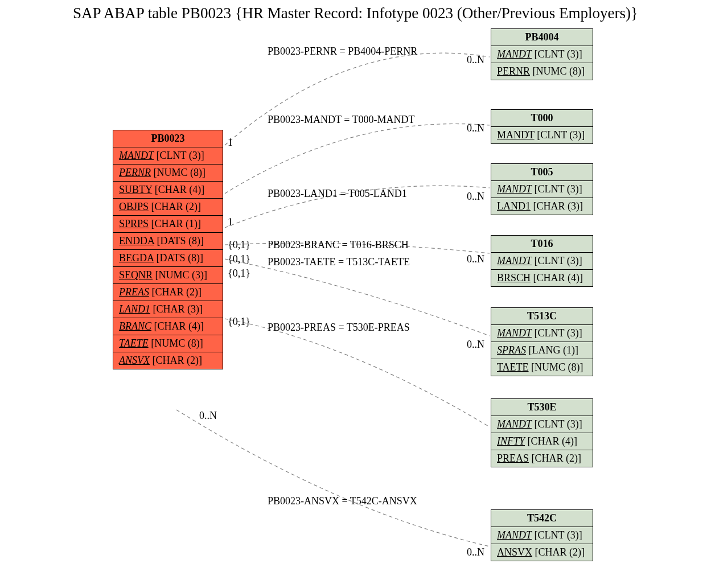  I want to click on entity-header: T016, so click(542, 244).